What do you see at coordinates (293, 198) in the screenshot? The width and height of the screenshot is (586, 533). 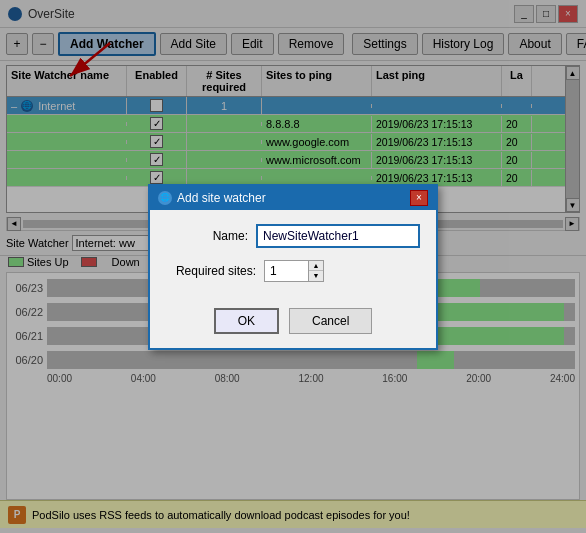 I see `modal-titlebar: 🌐 Add site watcher ×` at bounding box center [293, 198].